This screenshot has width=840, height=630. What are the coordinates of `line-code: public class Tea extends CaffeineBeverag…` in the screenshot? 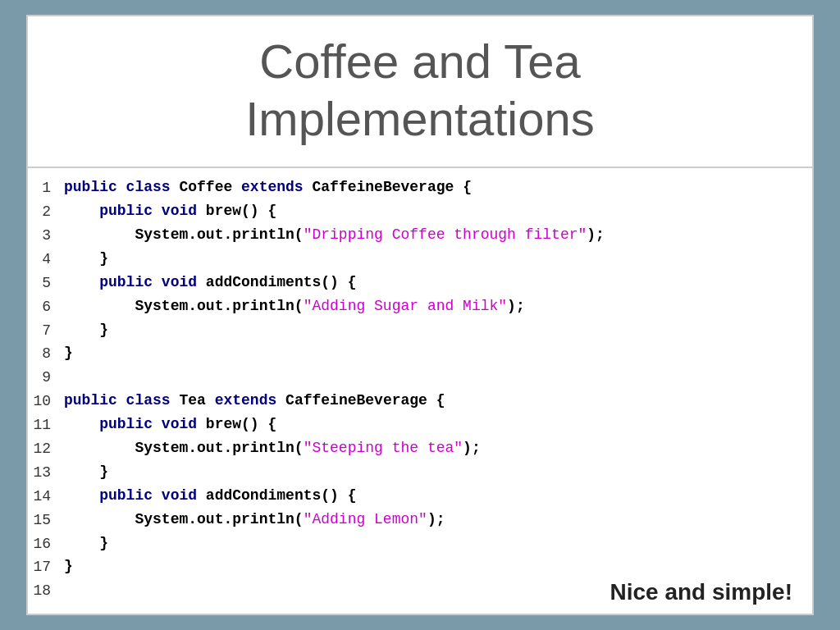 It's located at (436, 402).